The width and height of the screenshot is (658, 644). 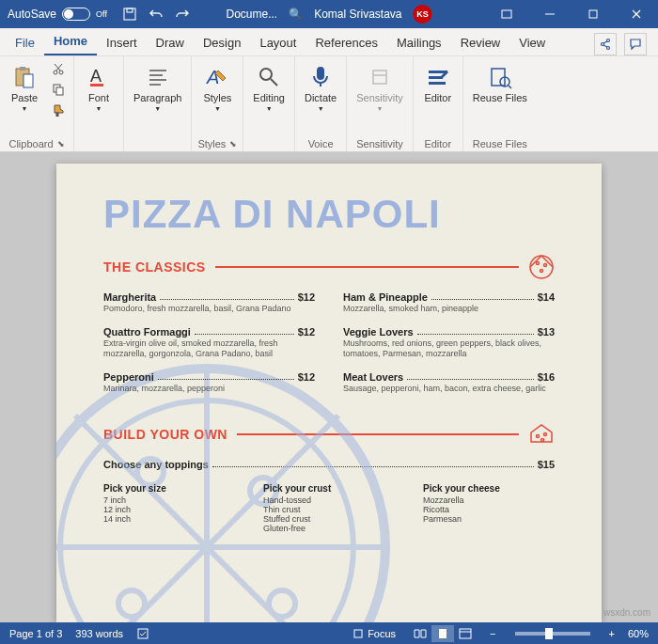 I want to click on clipboard-launcher: ⬊, so click(x=61, y=144).